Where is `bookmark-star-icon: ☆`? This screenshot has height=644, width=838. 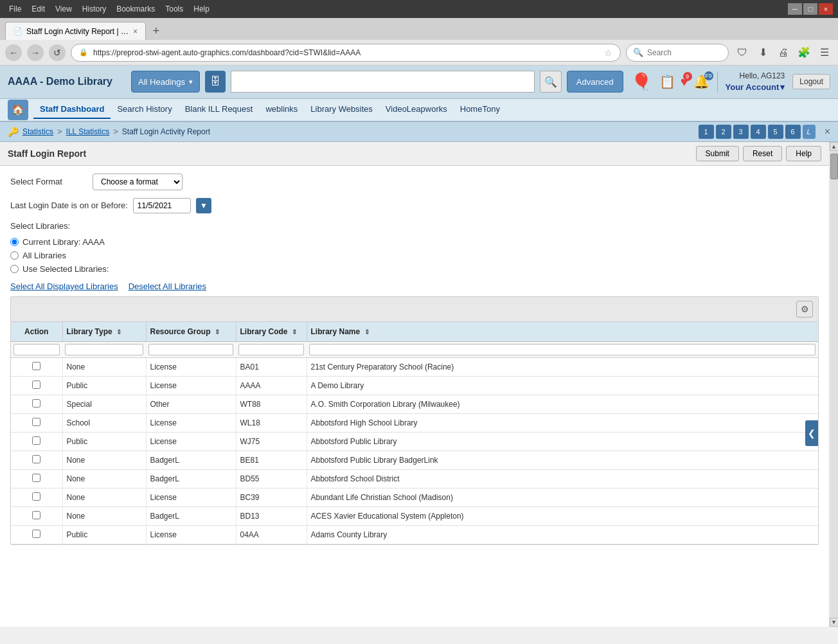
bookmark-star-icon: ☆ is located at coordinates (608, 53).